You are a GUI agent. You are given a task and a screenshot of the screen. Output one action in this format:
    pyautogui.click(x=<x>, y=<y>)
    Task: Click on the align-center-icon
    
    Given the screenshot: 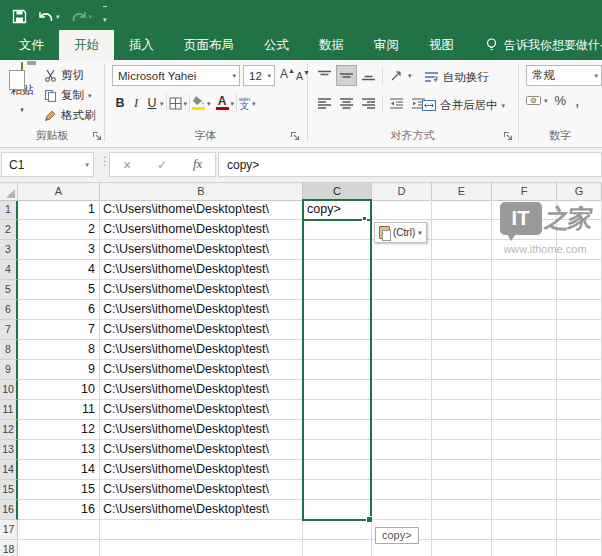 What is the action you would take?
    pyautogui.click(x=346, y=104)
    